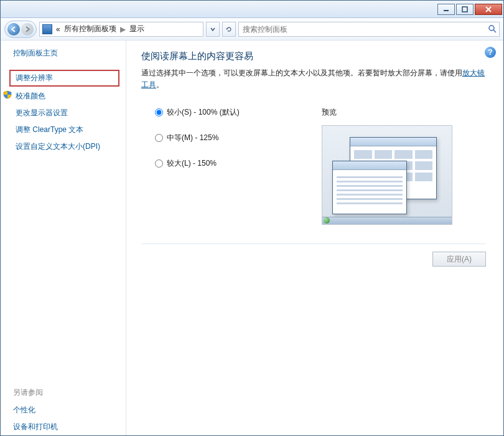 The width and height of the screenshot is (504, 436). What do you see at coordinates (203, 112) in the screenshot?
I see `radio-label: 较小(S) - 100% (默认)` at bounding box center [203, 112].